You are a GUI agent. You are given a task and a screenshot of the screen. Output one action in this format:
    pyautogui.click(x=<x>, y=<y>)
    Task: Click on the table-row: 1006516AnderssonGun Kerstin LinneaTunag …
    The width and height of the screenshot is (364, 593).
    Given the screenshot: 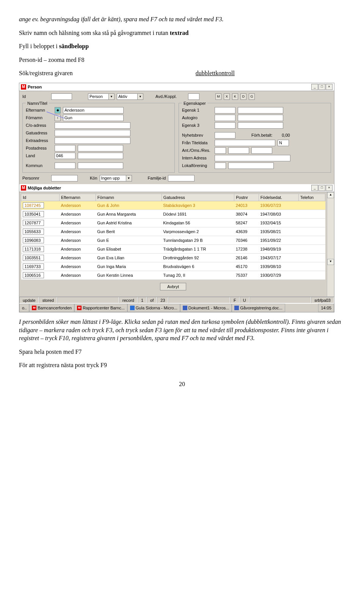 What is the action you would take?
    pyautogui.click(x=173, y=275)
    